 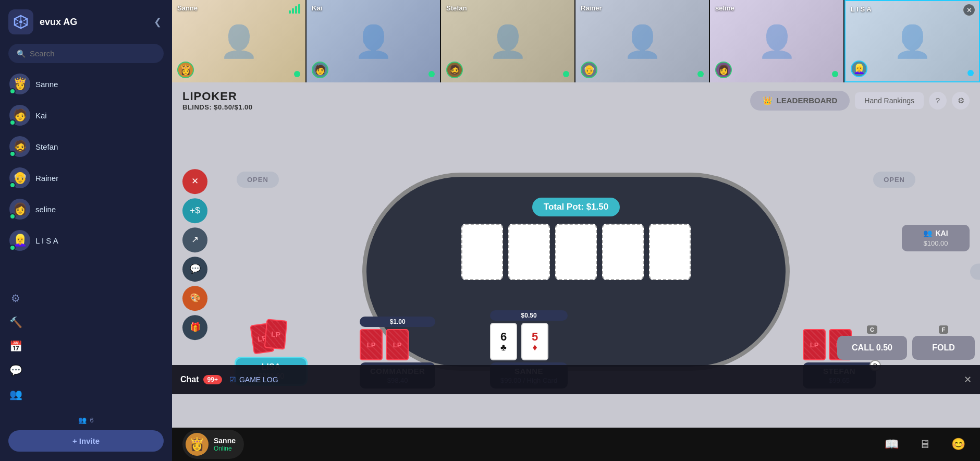 I want to click on kai-info-box: 👥 KAI $100.00, so click(x=936, y=238).